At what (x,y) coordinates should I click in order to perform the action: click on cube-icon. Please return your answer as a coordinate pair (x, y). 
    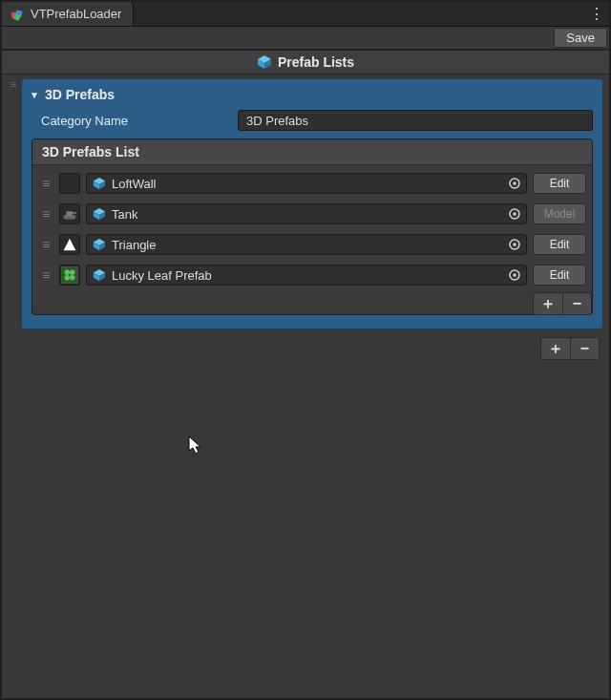
    Looking at the image, I should click on (264, 62).